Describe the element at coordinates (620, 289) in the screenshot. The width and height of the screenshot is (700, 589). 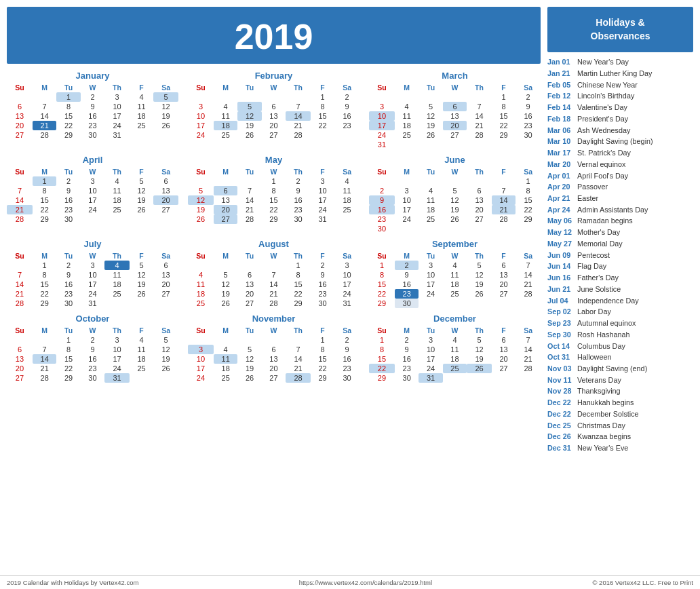
I see `holiday-item: Jun 21June Solstice` at that location.